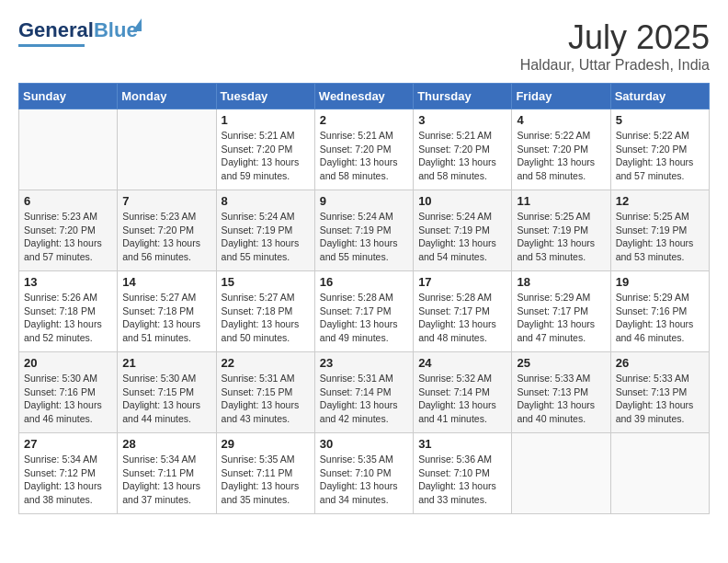 This screenshot has height=563, width=728. Describe the element at coordinates (166, 399) in the screenshot. I see `cell-info: Sunrise: 5:30 AM Sunset: 7:15 PM Dayligh…` at that location.